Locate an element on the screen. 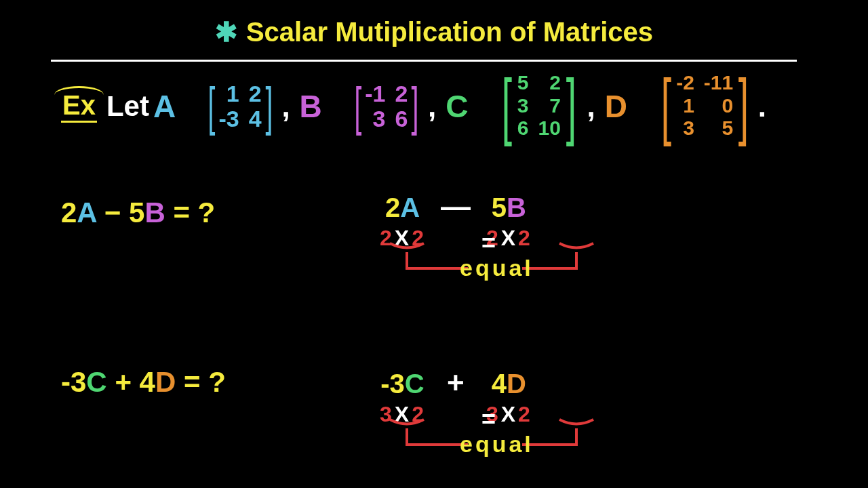 Image resolution: width=868 pixels, height=488 pixels. matrix-D: [ -2-11 10 35 ] is located at coordinates (705, 106).